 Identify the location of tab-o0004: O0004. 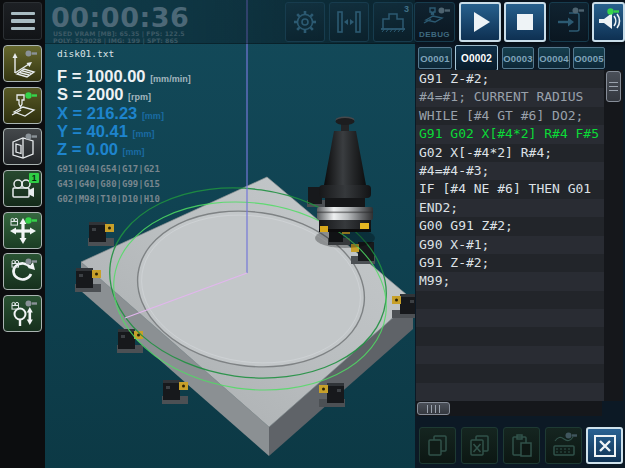
(554, 58).